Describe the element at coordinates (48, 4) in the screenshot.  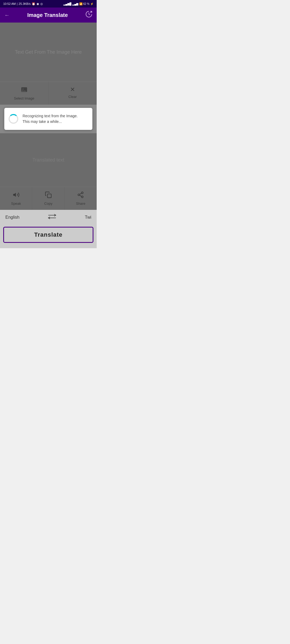
I see `status-bar: 10:52 AM | 25.3KB/s ⏰ ◉ ◎ ▂▄▆█ ▂▄▆ 📶 62 …` at that location.